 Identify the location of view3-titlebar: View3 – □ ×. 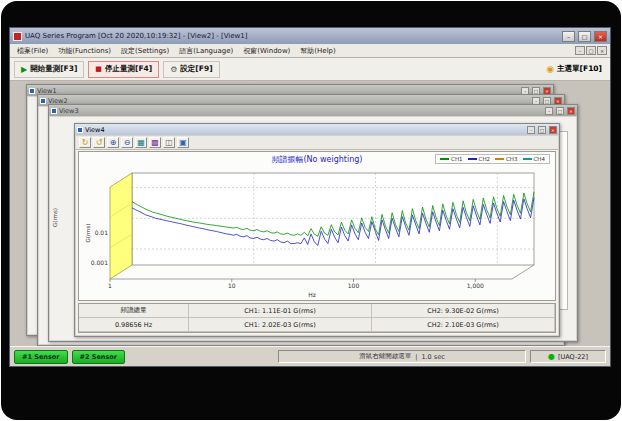
(313, 110).